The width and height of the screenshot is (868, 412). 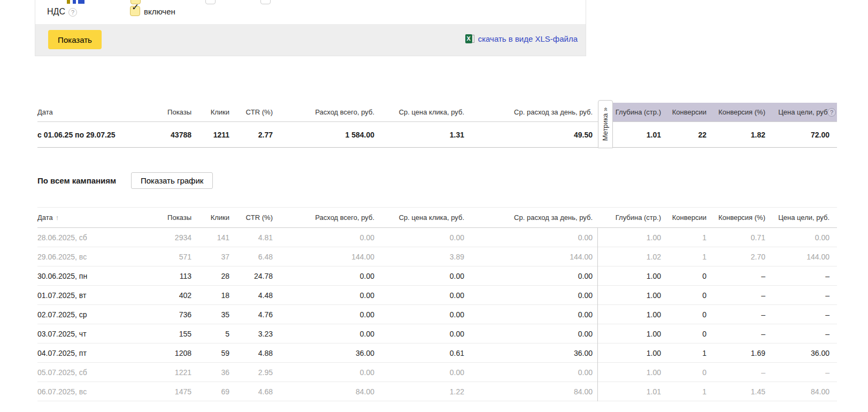 What do you see at coordinates (164, 135) in the screenshot?
I see `summary-cell: 43788` at bounding box center [164, 135].